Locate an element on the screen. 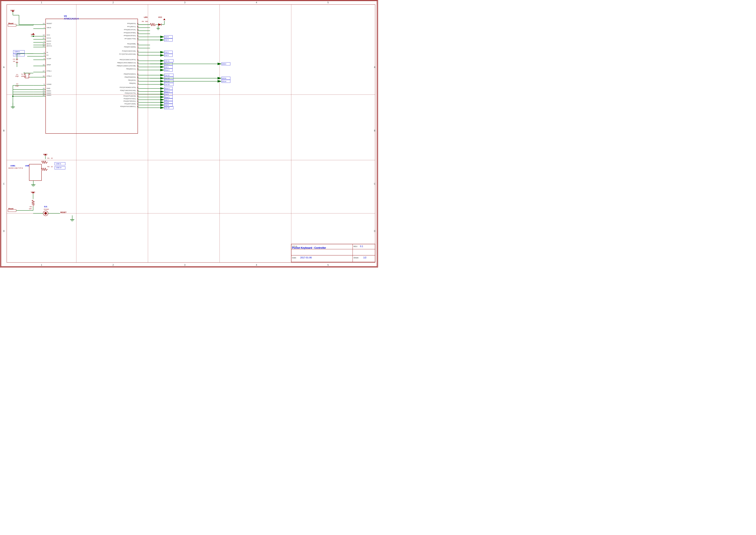 This screenshot has height=535, width=756. title-value: Pocket Keyboard - Controller is located at coordinates (309, 248).